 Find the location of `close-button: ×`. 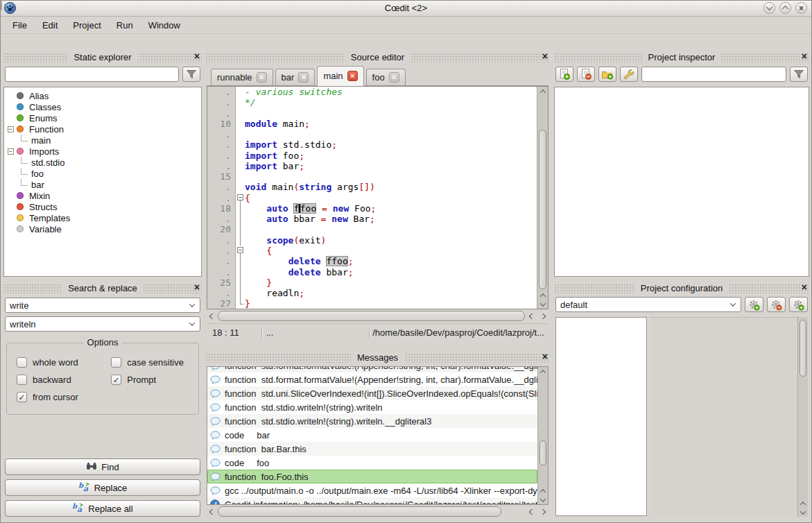

close-button: × is located at coordinates (802, 8).